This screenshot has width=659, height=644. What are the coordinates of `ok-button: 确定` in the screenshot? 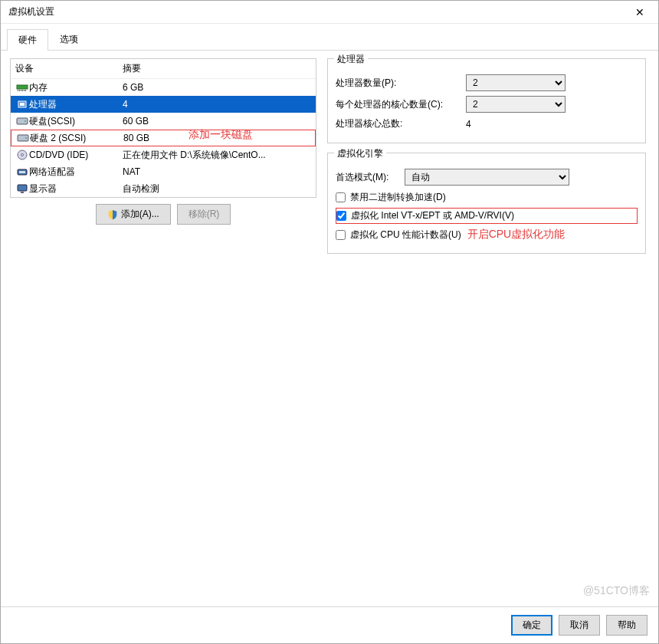 It's located at (532, 626).